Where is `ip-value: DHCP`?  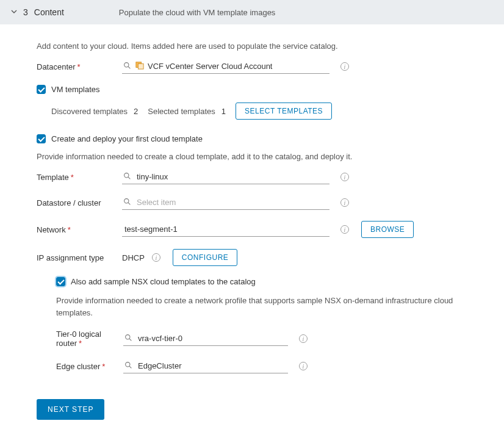 ip-value: DHCP is located at coordinates (133, 258).